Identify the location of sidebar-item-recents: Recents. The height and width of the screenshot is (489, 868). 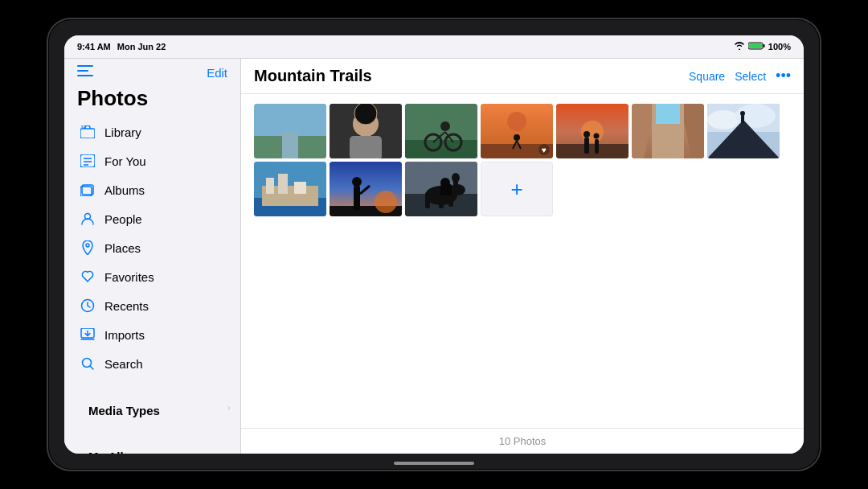
(153, 306).